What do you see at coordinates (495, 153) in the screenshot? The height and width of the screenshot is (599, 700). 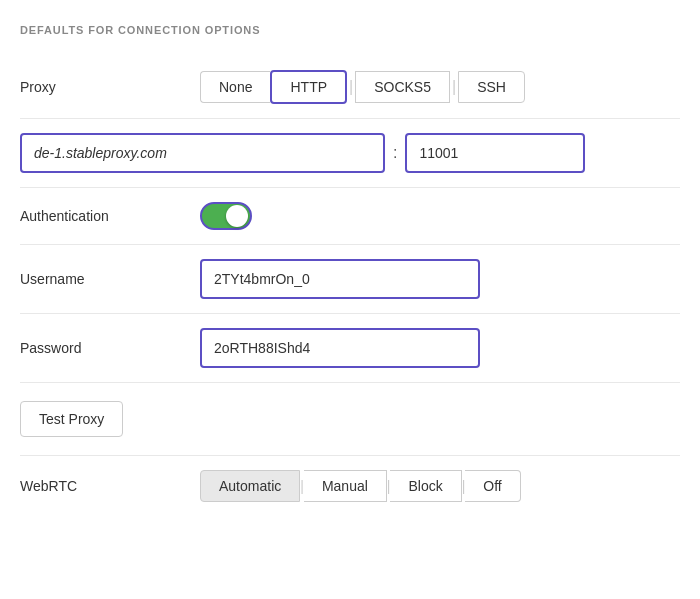 I see `port-input` at bounding box center [495, 153].